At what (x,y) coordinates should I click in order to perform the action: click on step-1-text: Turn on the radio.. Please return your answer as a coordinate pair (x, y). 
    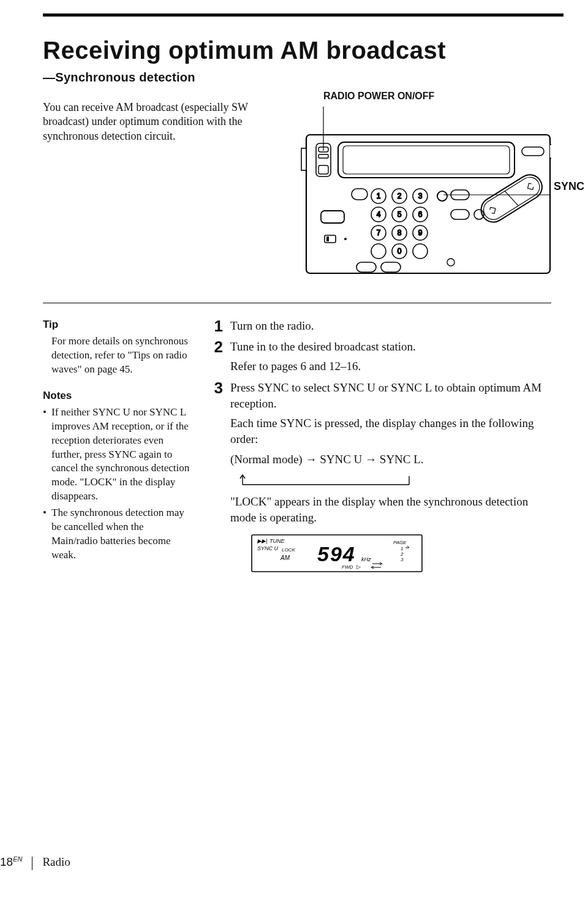
    Looking at the image, I should click on (391, 326).